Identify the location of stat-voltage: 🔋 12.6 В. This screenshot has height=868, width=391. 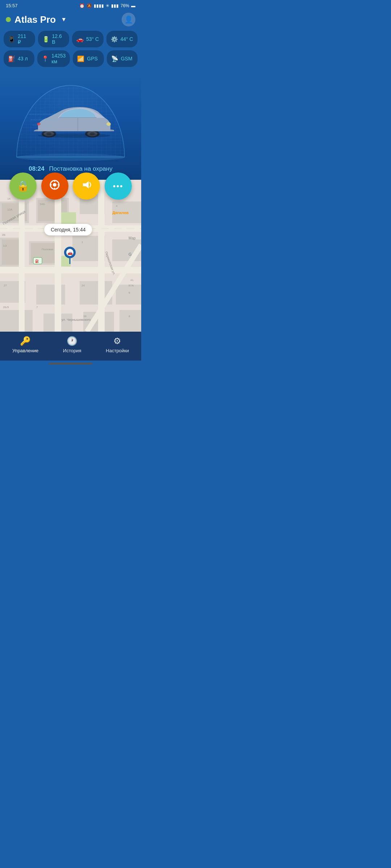
(54, 39).